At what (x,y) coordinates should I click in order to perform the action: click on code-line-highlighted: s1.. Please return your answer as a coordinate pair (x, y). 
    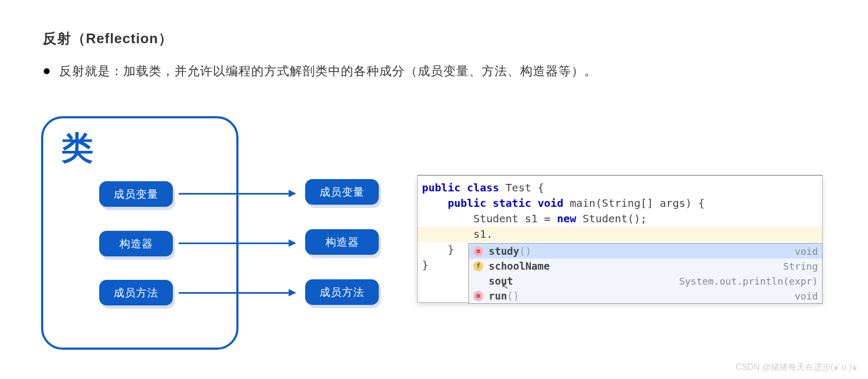
    Looking at the image, I should click on (620, 235).